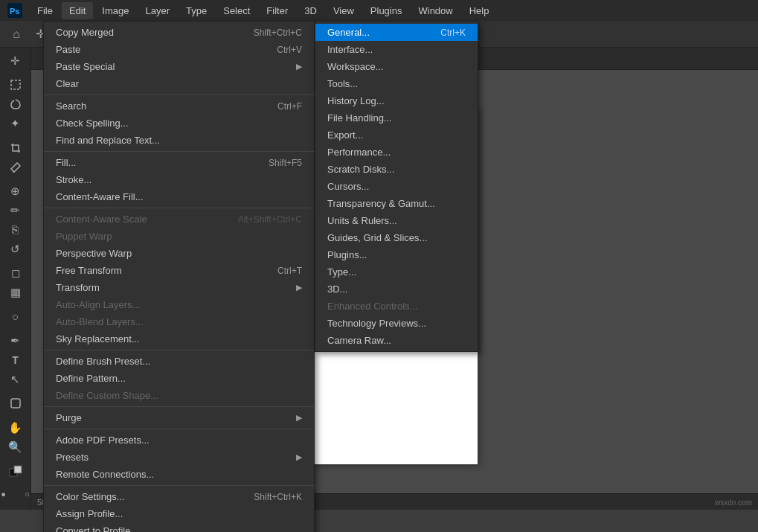 Image resolution: width=758 pixels, height=532 pixels. I want to click on menu-content-aware-fill: Content-Aware Fill..., so click(179, 196).